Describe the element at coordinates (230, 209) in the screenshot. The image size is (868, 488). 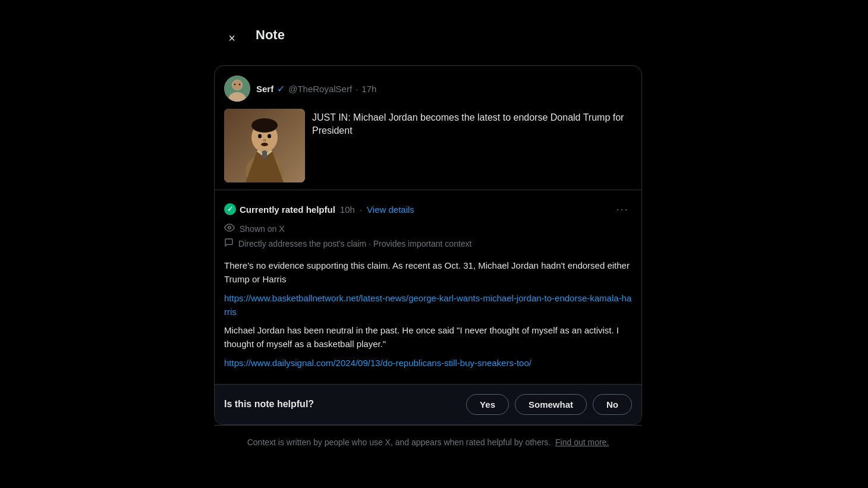
I see `green-check-icon: ✓` at that location.